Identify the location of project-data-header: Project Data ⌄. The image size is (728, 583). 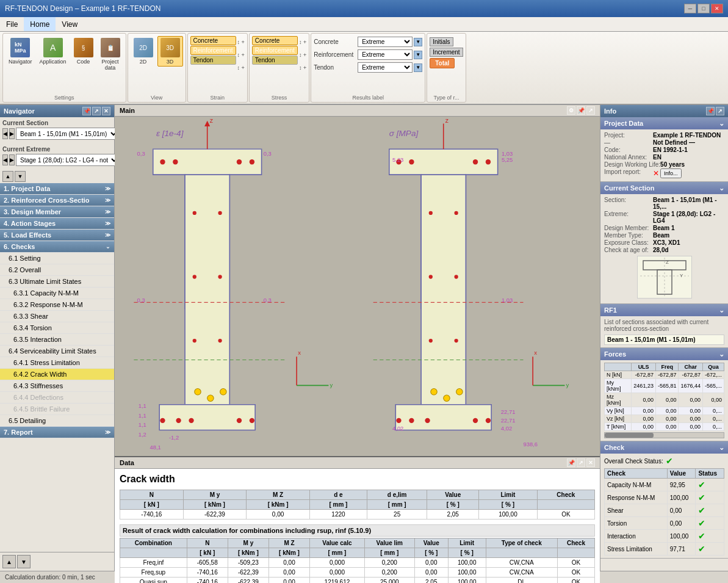
(664, 123).